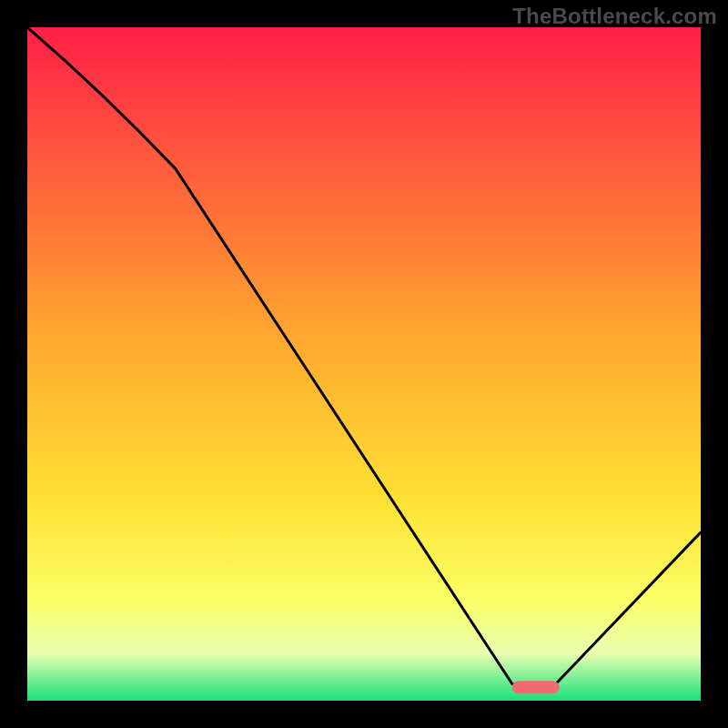 Image resolution: width=728 pixels, height=728 pixels. I want to click on optimal-range-marker, so click(536, 687).